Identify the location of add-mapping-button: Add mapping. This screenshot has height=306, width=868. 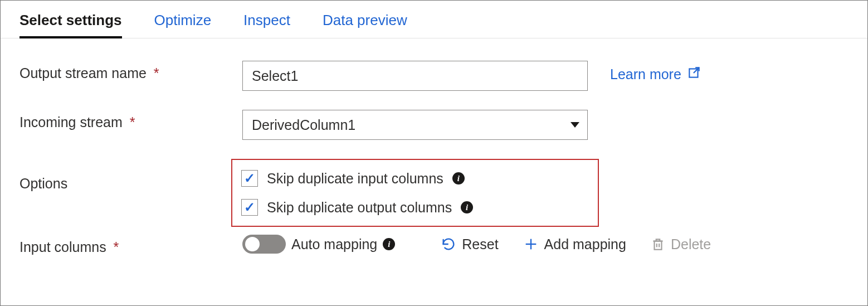
(575, 244).